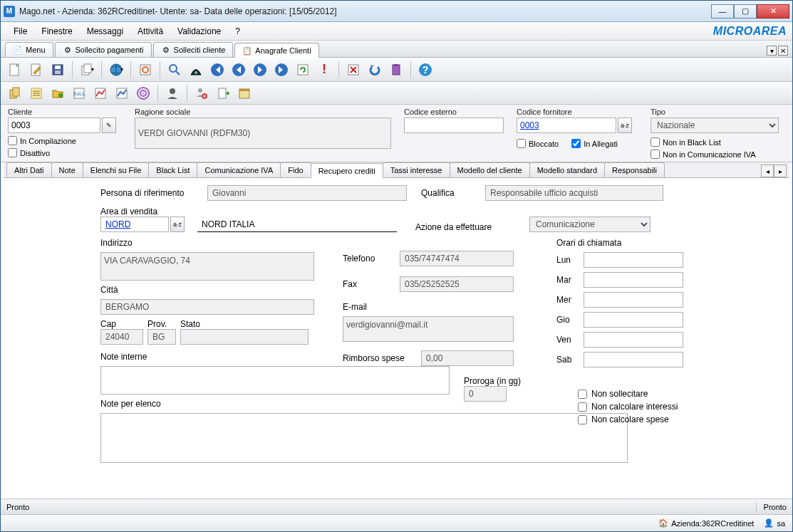 The image size is (793, 532). I want to click on codice-fornitore-input, so click(566, 125).